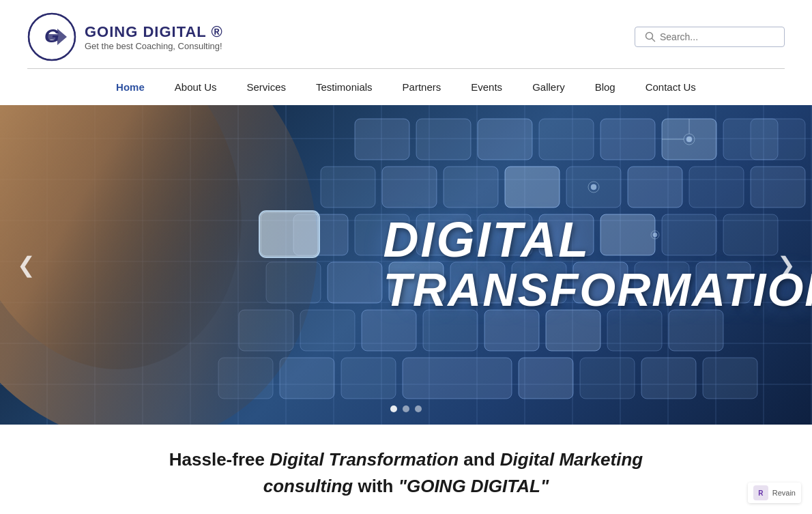 This screenshot has width=812, height=514. Describe the element at coordinates (650, 37) in the screenshot. I see `search-icon` at that location.